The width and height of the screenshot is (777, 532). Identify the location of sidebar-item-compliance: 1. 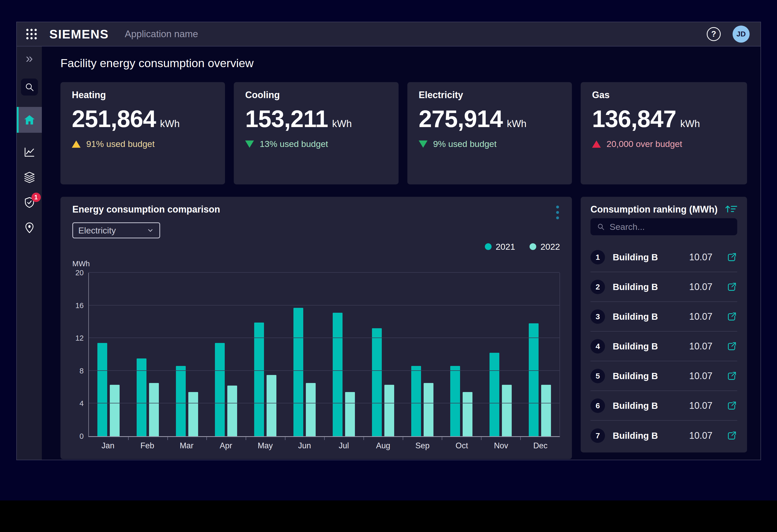
(29, 203).